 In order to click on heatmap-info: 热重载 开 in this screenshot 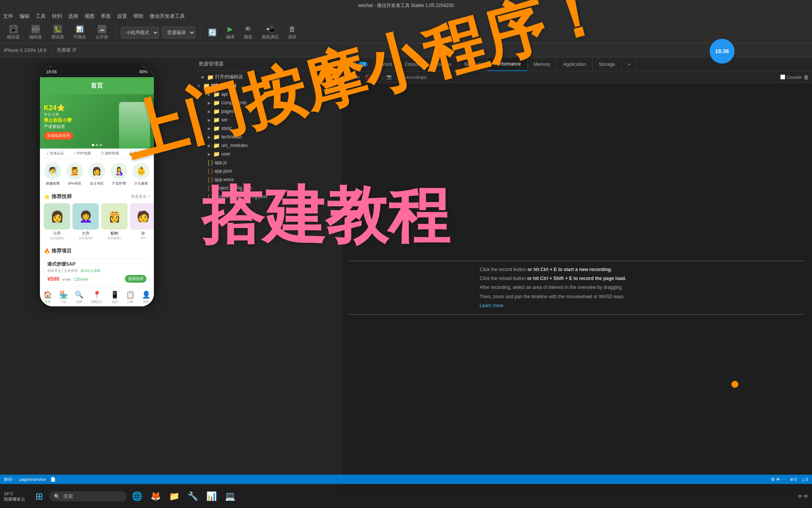, I will do `click(67, 50)`.